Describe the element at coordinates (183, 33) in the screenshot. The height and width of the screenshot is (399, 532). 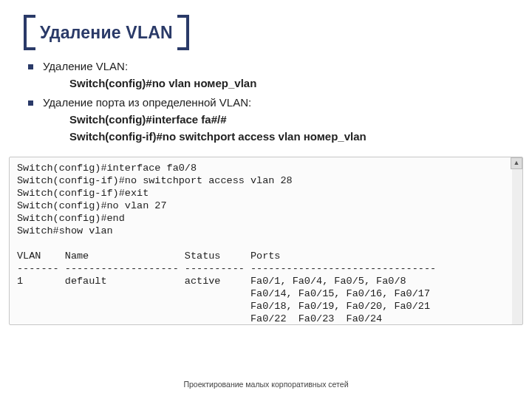
I see `bracket-right-icon` at that location.